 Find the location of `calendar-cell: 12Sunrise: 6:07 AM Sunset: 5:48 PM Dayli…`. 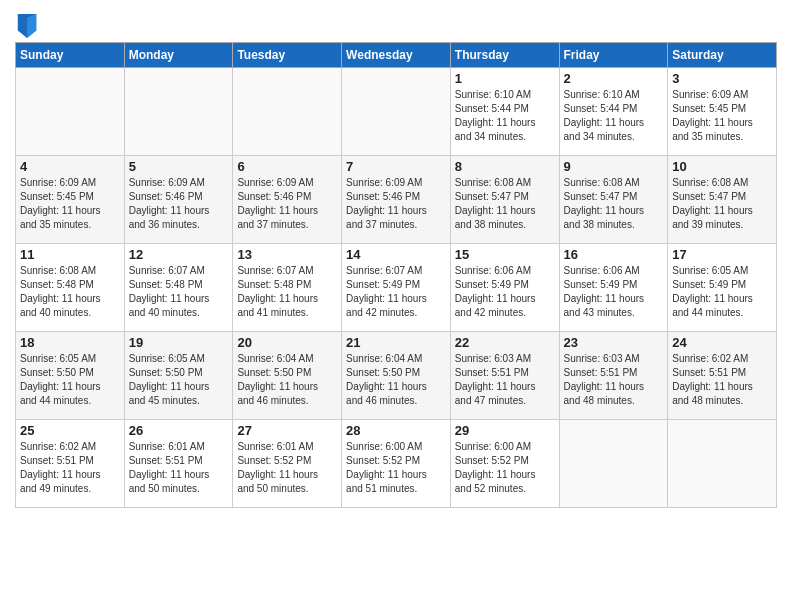

calendar-cell: 12Sunrise: 6:07 AM Sunset: 5:48 PM Dayli… is located at coordinates (178, 288).